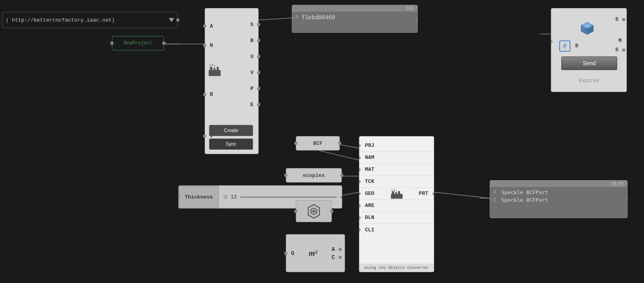 This screenshot has height=283, width=644. Describe the element at coordinates (433, 194) in the screenshot. I see `obj-PRT-right-dot` at that location.